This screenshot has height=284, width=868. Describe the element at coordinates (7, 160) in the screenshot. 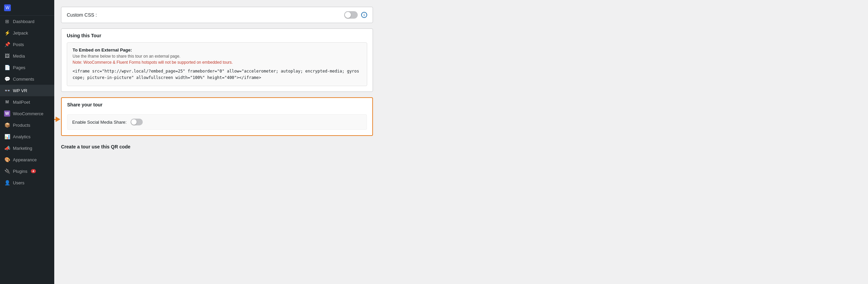

I see `appearance-icon: 🎨` at that location.